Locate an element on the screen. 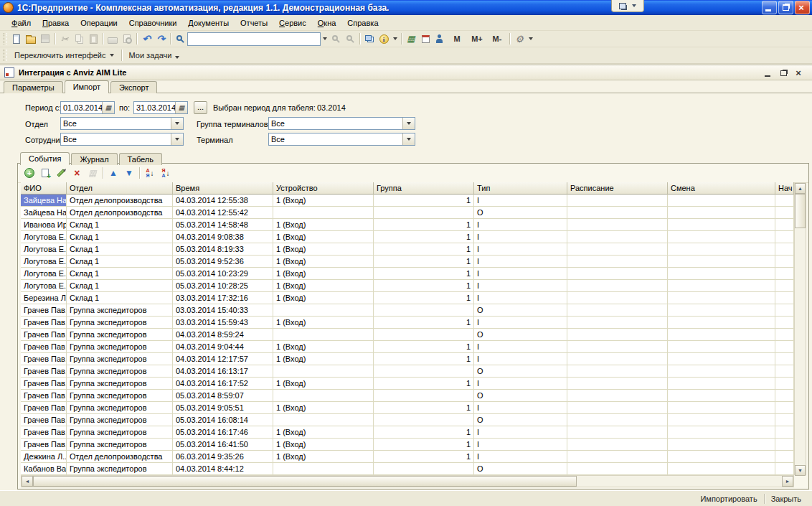  table-cell: 05.03.2014 16:08:14 is located at coordinates (223, 421).